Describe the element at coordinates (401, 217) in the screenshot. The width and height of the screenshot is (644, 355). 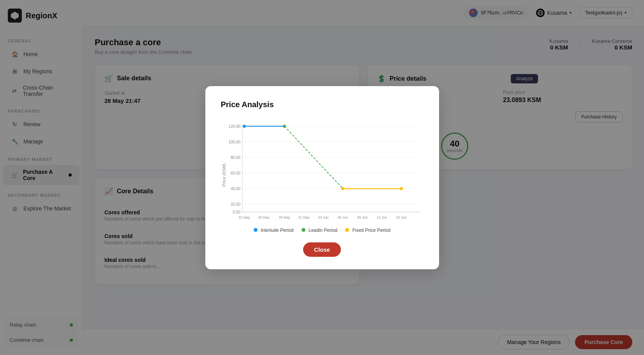
I see `svg-text: 15 Jun` at that location.